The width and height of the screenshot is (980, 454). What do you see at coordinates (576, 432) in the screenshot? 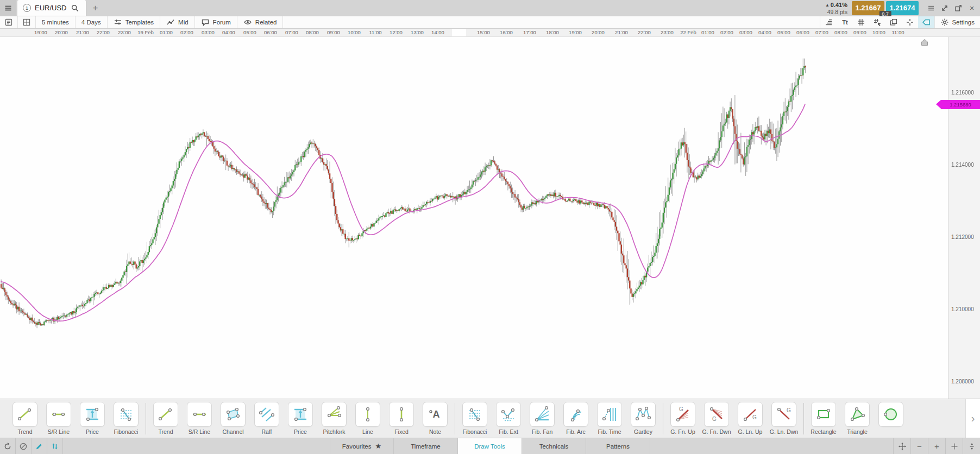
I see `tool-label: Fib. Arc` at bounding box center [576, 432].